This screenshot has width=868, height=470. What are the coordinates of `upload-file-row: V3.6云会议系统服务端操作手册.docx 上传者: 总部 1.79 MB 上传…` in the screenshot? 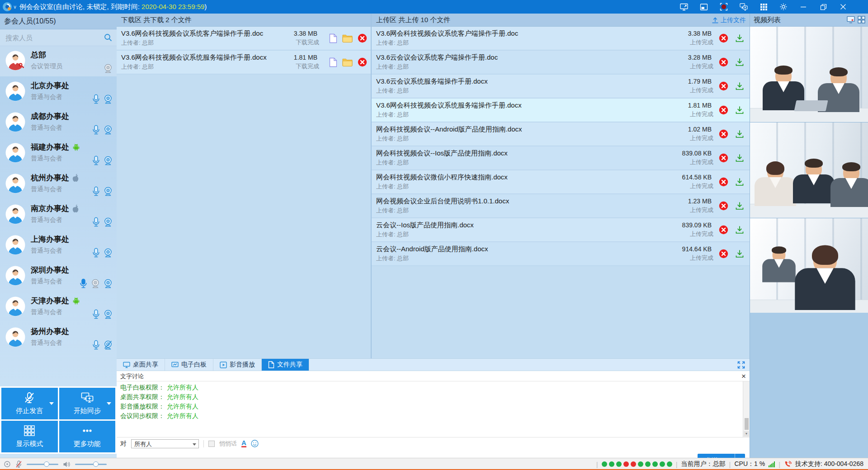 It's located at (561, 87).